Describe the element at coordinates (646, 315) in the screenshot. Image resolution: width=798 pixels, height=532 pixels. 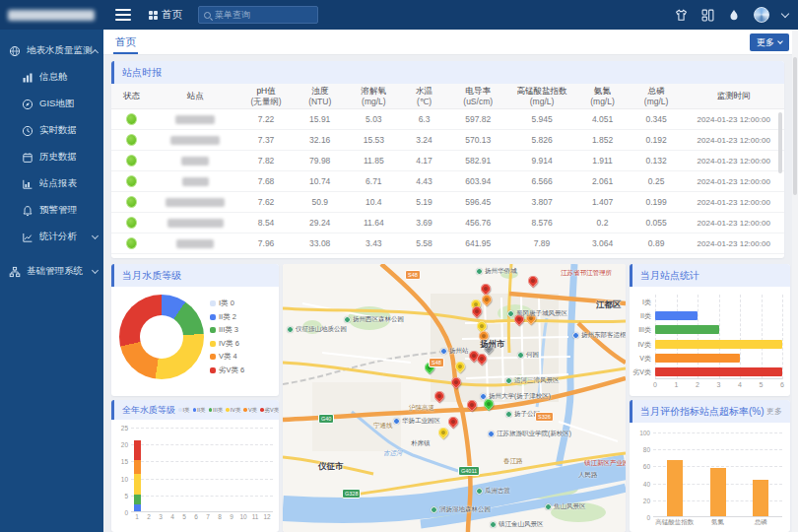
I see `y-category-label: II类` at that location.